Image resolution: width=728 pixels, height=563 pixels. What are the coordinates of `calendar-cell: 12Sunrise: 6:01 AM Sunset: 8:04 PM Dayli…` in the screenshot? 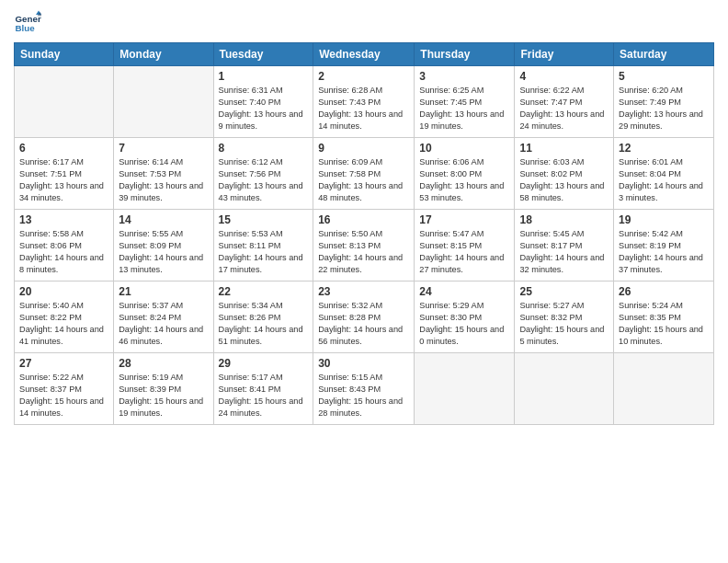 It's located at (664, 174).